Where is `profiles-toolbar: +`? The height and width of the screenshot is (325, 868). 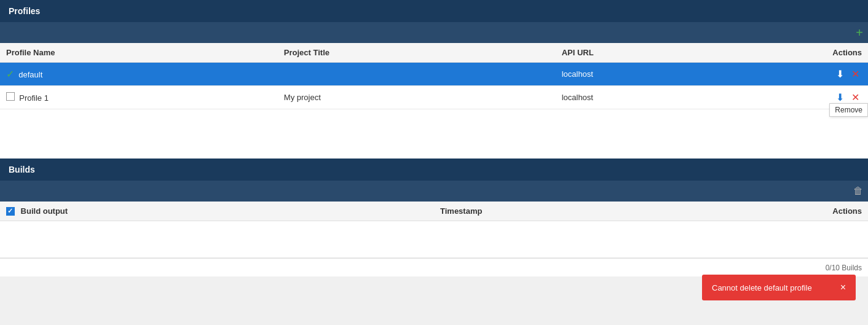
profiles-toolbar: + is located at coordinates (434, 33).